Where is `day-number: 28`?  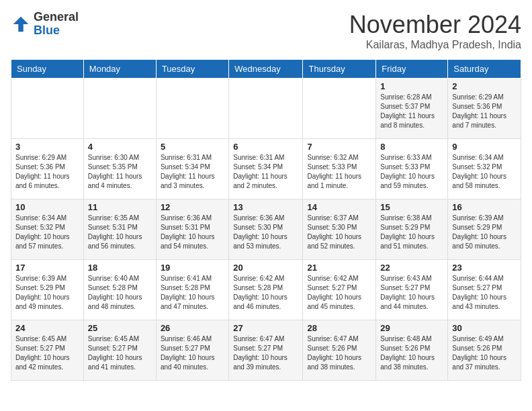
day-number: 28 is located at coordinates (339, 328).